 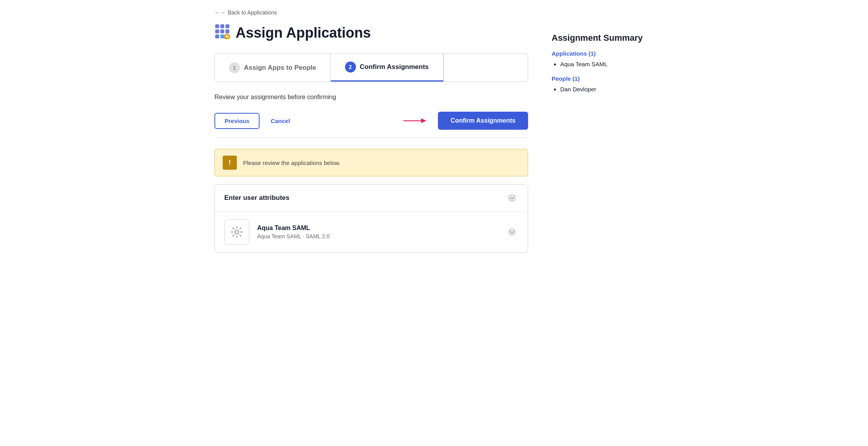 What do you see at coordinates (607, 89) in the screenshot?
I see `list-item: Dan Devloper` at bounding box center [607, 89].